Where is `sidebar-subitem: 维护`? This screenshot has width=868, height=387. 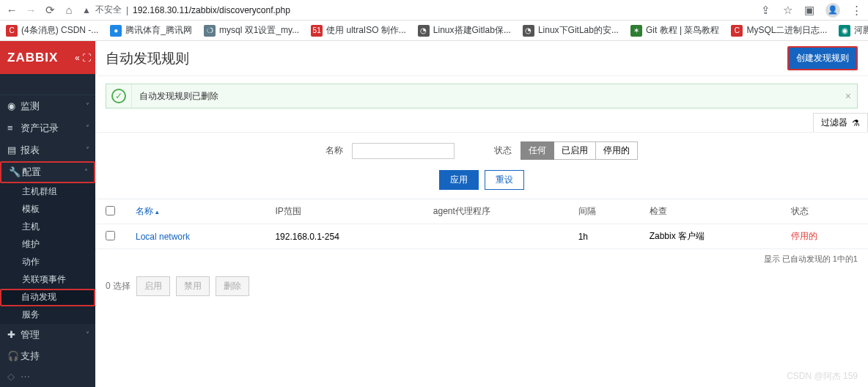
sidebar-subitem: 维护 is located at coordinates (48, 245).